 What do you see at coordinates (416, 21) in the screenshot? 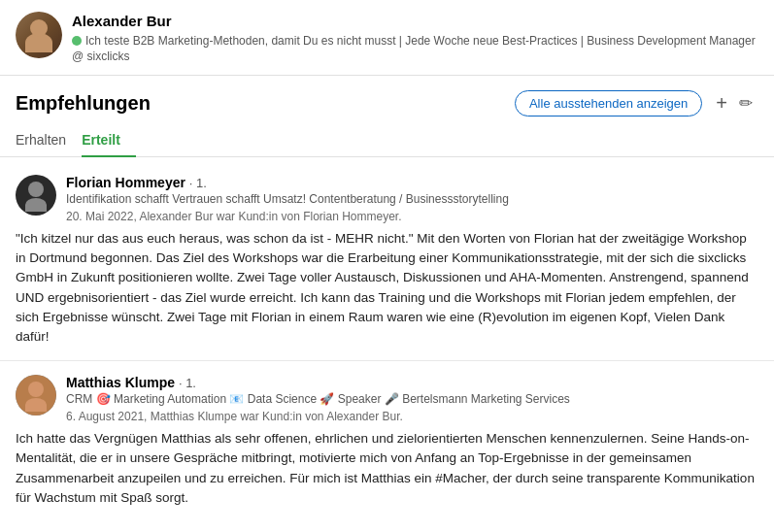
I see `profile-name: Alexander Bur` at bounding box center [416, 21].